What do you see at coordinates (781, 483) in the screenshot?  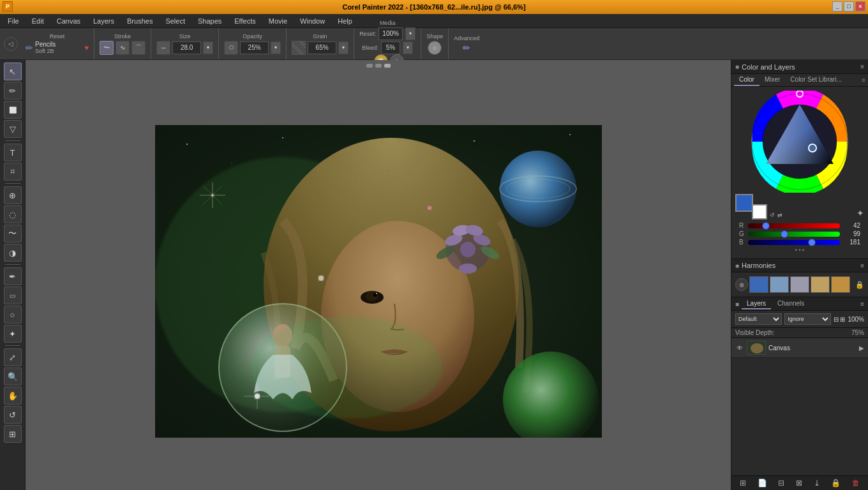 I see `layer-duplicate-btn: ⊟` at bounding box center [781, 483].